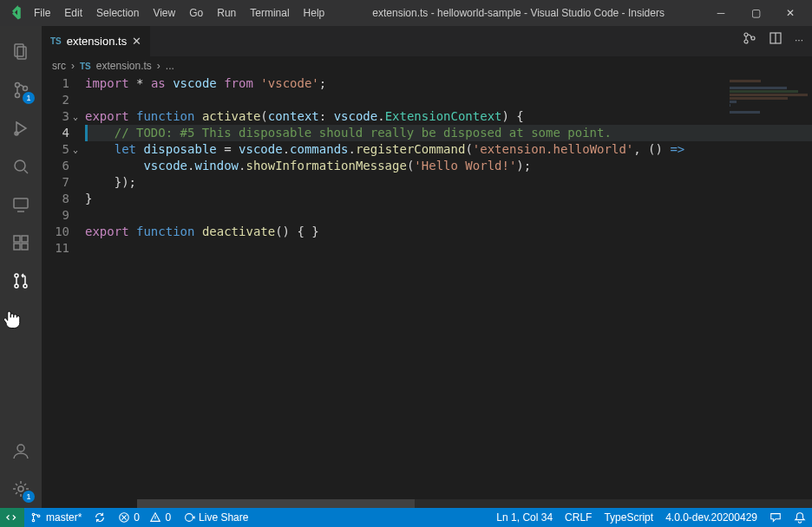  What do you see at coordinates (215, 517) in the screenshot?
I see `liveshare-indicator: Live Share` at bounding box center [215, 517].